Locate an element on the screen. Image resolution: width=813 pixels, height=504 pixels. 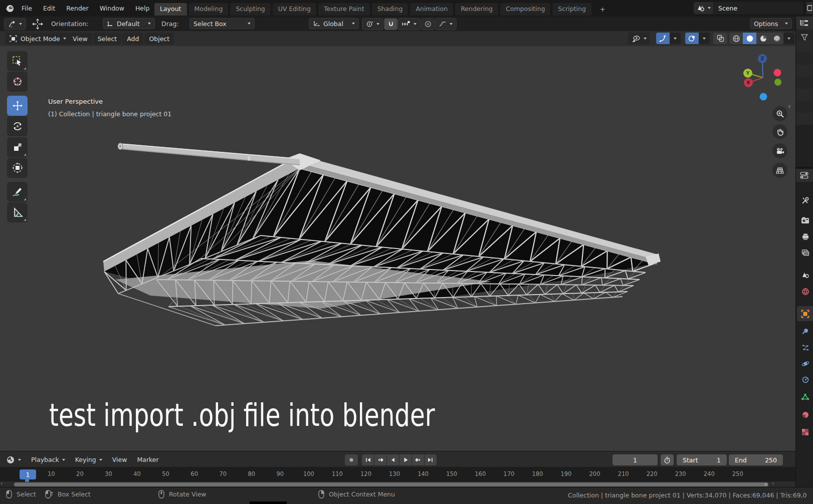
workspace-tab-texture-paint: Texture Paint is located at coordinates (344, 9).